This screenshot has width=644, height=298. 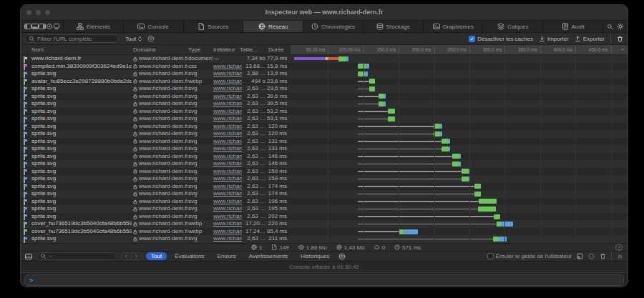 What do you see at coordinates (214, 26) in the screenshot?
I see `tab-sources: Sources` at bounding box center [214, 26].